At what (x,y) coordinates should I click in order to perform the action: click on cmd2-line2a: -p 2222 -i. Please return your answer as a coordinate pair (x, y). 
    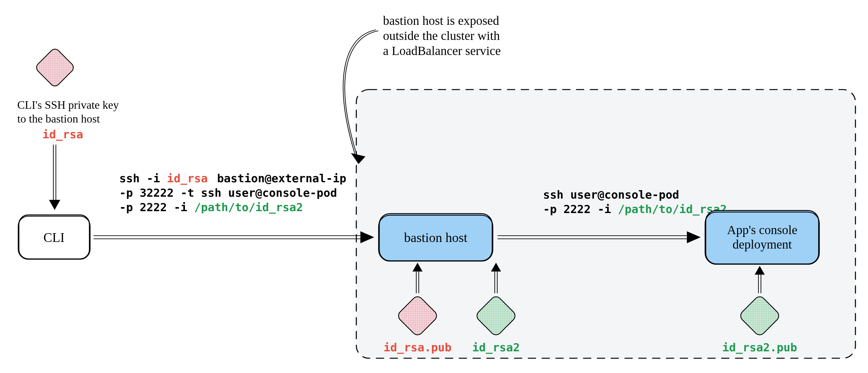
    Looking at the image, I should click on (580, 209).